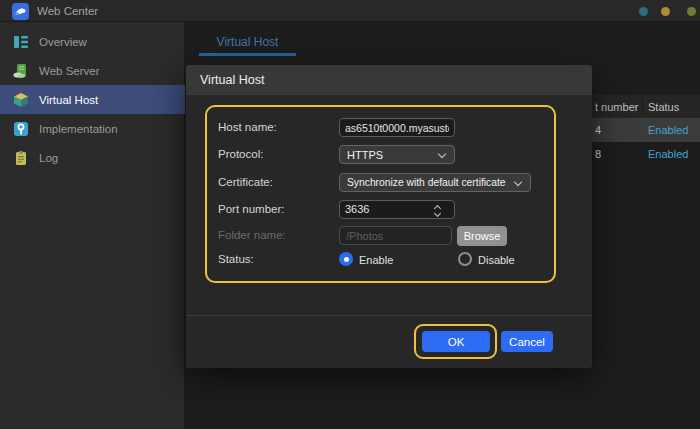 This screenshot has width=700, height=429. What do you see at coordinates (68, 100) in the screenshot?
I see `sidebar-item-label: Virtual Host` at bounding box center [68, 100].